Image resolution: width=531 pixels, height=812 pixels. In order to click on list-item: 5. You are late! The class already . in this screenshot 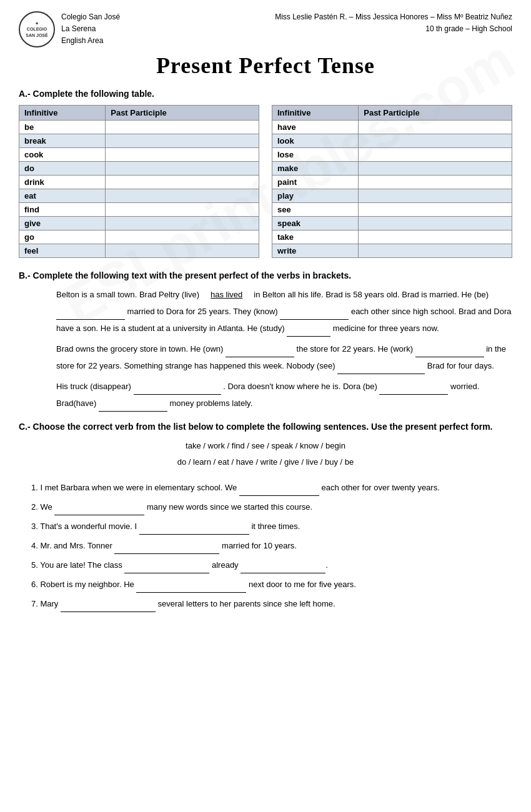, I will do `click(266, 565)`.